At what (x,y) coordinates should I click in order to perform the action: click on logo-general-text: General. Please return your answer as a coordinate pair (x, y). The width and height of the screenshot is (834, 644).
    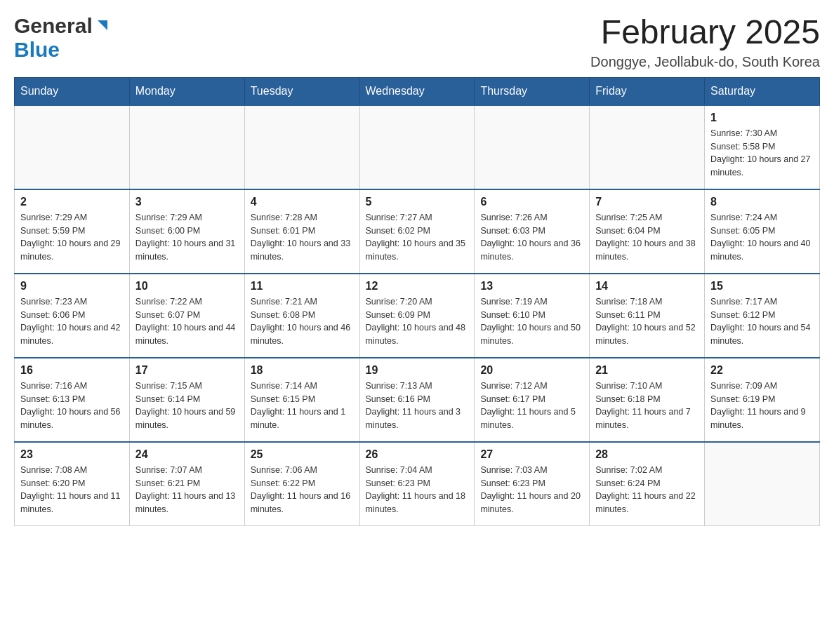
    Looking at the image, I should click on (53, 26).